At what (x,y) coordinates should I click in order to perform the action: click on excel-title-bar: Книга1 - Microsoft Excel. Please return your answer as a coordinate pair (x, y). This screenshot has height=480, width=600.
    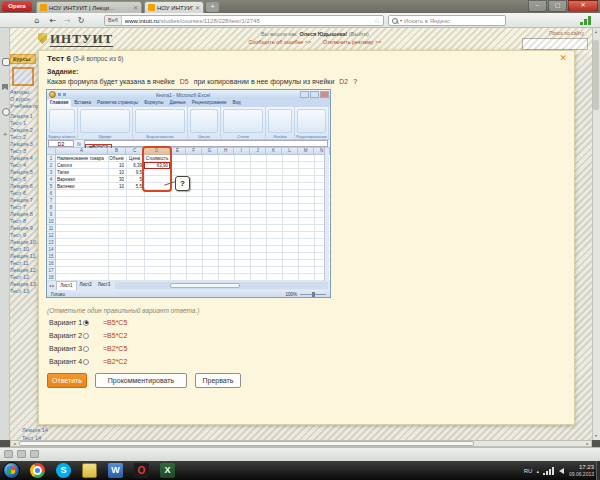
    Looking at the image, I should click on (188, 94).